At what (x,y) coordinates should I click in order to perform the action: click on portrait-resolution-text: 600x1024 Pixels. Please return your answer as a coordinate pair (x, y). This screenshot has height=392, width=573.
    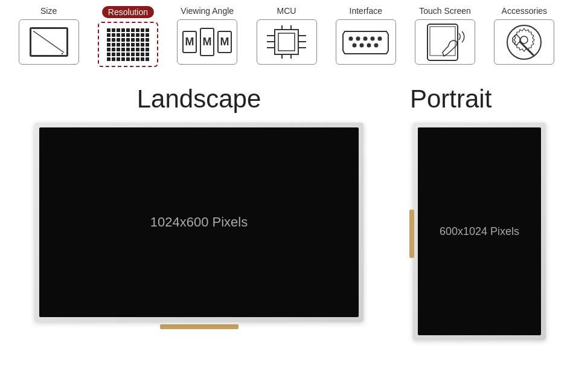
    Looking at the image, I should click on (479, 232).